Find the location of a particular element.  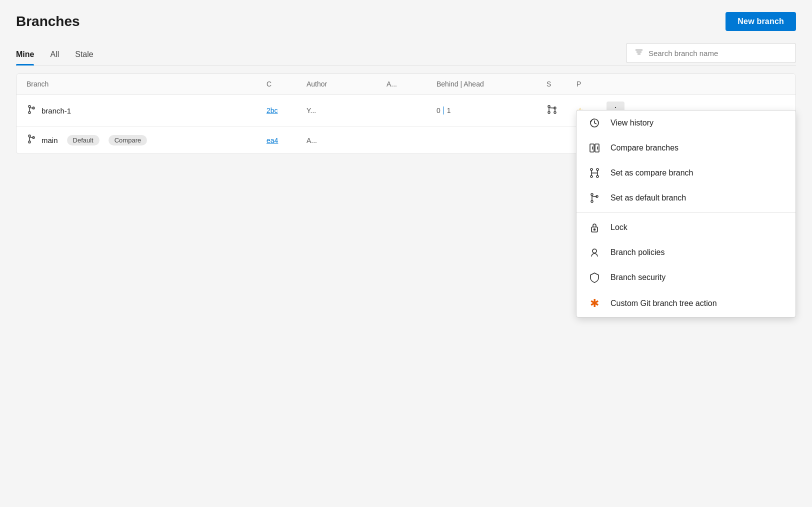

tabs-list: Mine All Stale is located at coordinates (55, 58).